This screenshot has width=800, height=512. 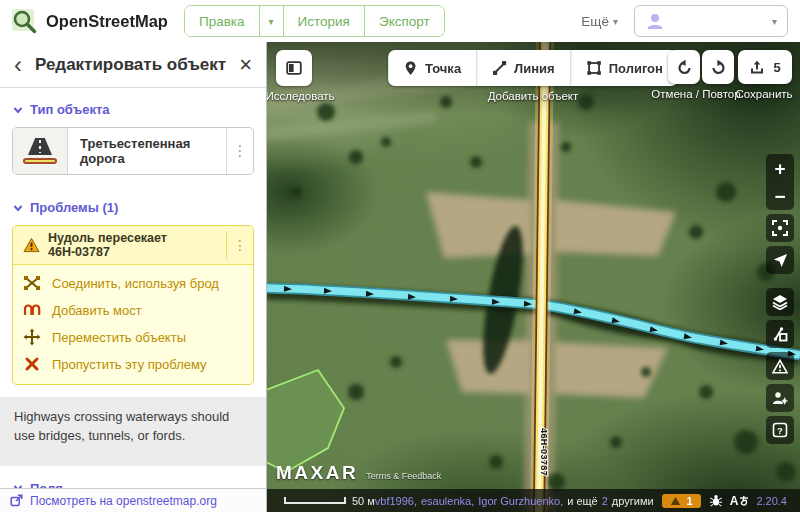 What do you see at coordinates (780, 366) in the screenshot?
I see `issues-button` at bounding box center [780, 366].